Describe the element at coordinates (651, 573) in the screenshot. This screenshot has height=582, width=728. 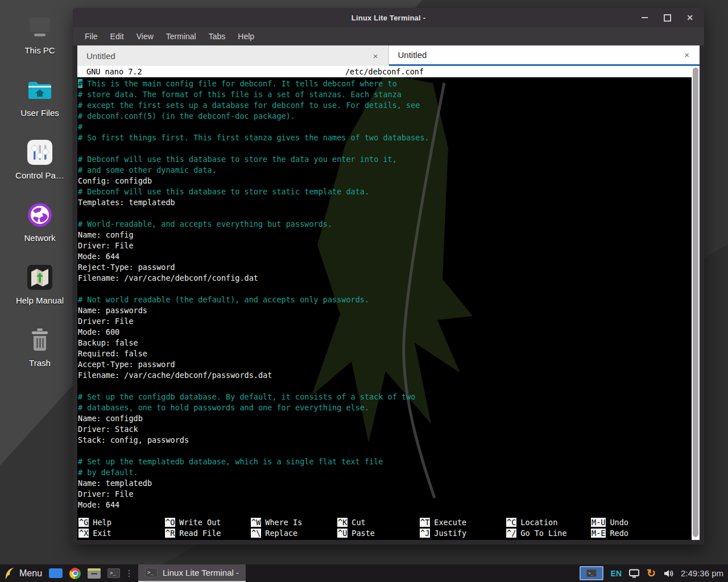
I see `updates-icon: ↻` at that location.